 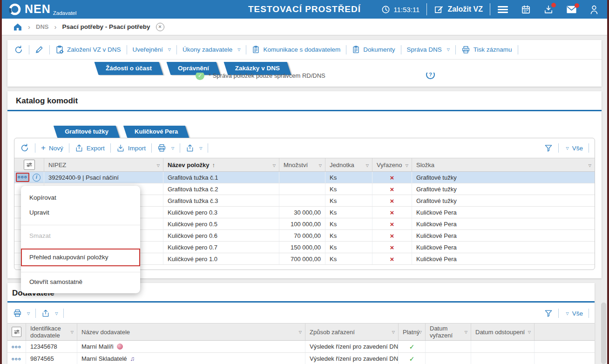 What do you see at coordinates (490, 9) in the screenshot?
I see `divider` at bounding box center [490, 9].